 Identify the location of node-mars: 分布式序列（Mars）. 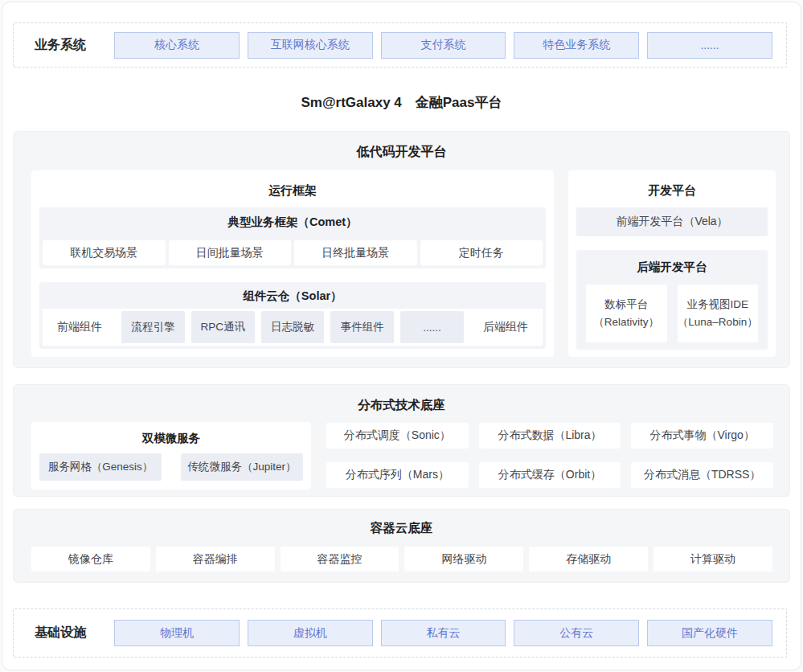
(397, 475).